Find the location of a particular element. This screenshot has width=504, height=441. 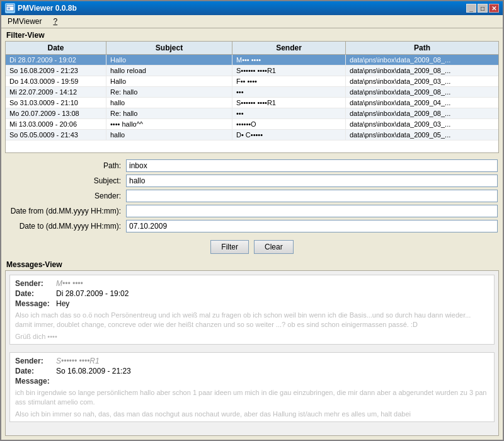

clear-button: Clear is located at coordinates (273, 247).